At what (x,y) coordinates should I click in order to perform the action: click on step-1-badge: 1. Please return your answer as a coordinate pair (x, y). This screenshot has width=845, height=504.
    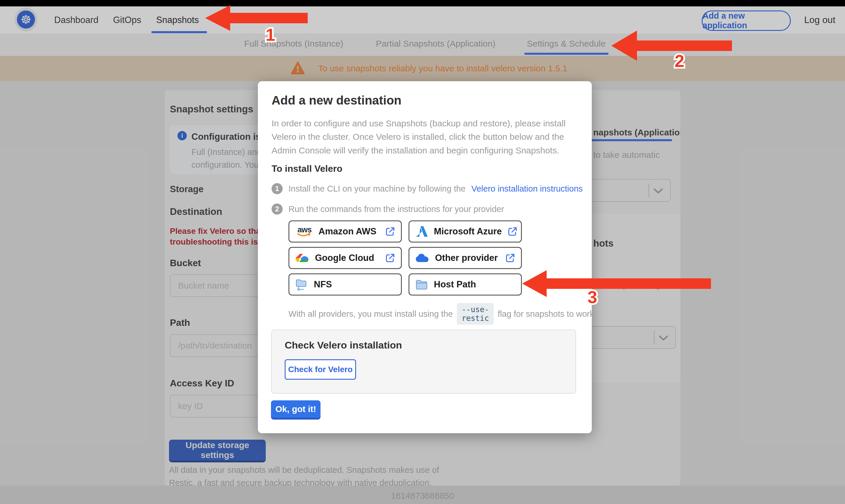
    Looking at the image, I should click on (277, 189).